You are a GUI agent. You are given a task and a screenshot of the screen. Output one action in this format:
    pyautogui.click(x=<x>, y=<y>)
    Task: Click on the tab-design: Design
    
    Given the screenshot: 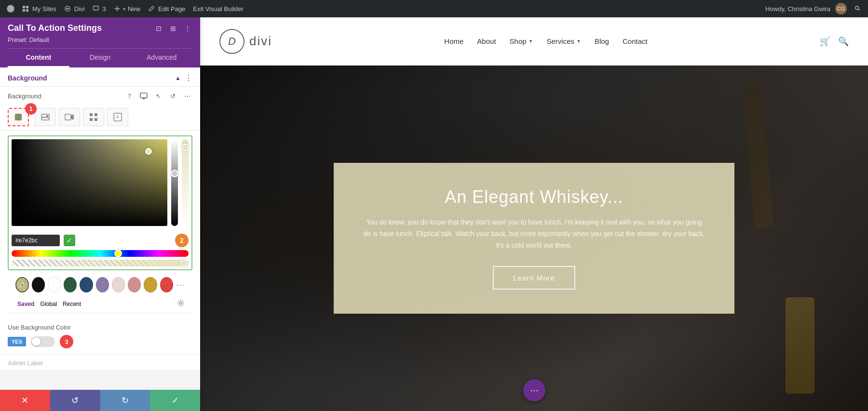 What is the action you would take?
    pyautogui.click(x=100, y=58)
    